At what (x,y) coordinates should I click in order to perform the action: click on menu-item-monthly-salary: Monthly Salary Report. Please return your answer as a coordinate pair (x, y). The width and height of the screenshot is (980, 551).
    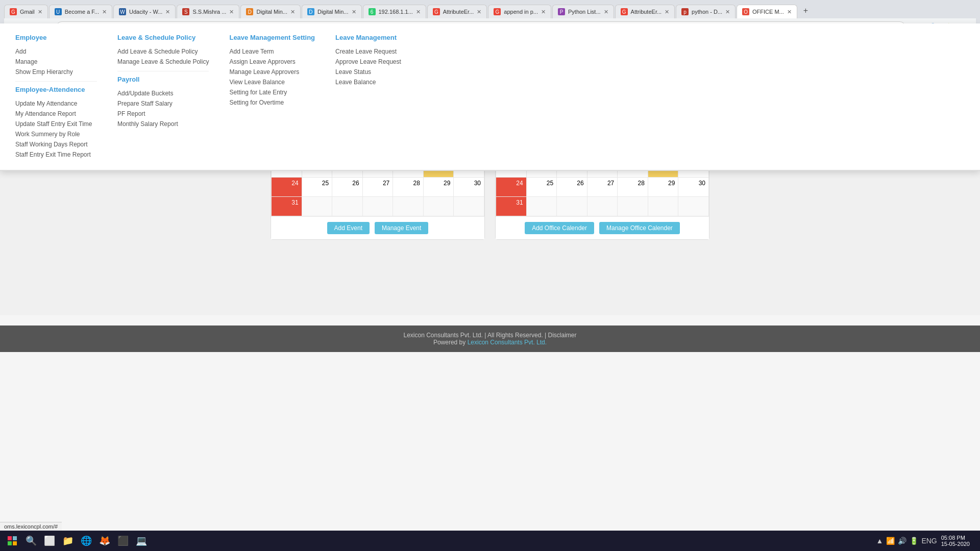
    Looking at the image, I should click on (163, 124).